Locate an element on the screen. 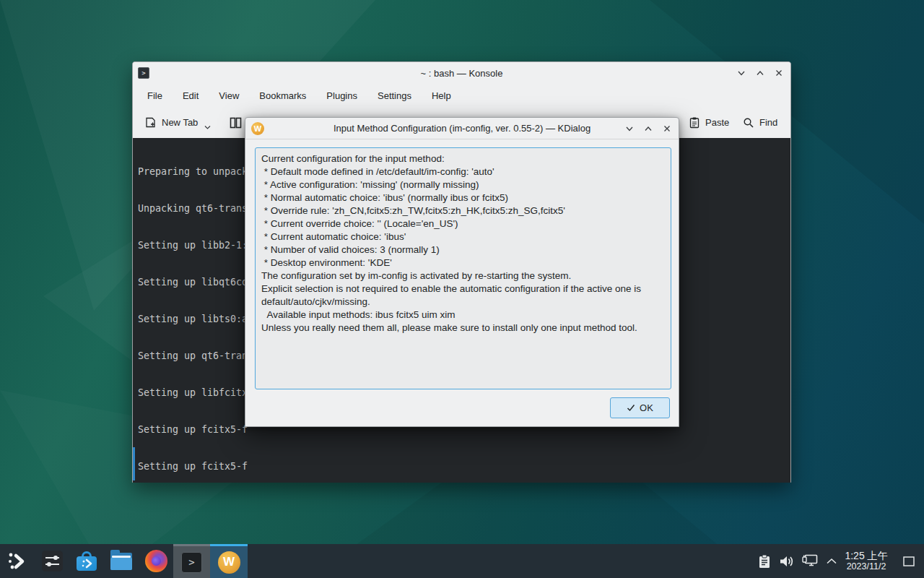 This screenshot has width=924, height=578. tray-expander-icon is located at coordinates (832, 561).